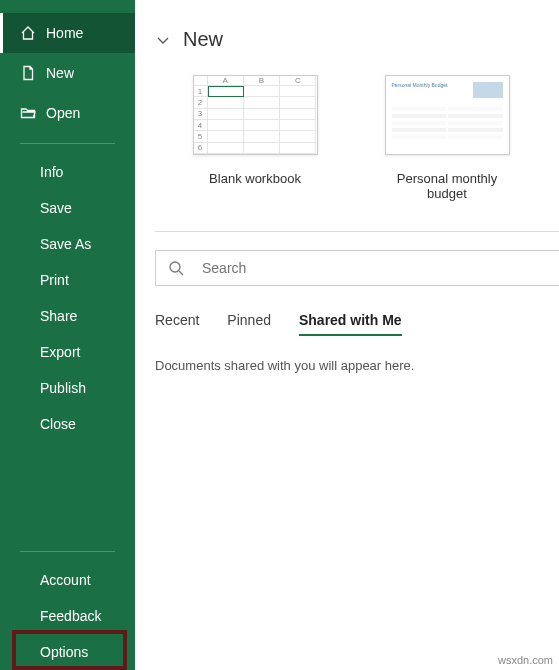 This screenshot has height=670, width=559. What do you see at coordinates (357, 40) in the screenshot?
I see `section-header: New` at bounding box center [357, 40].